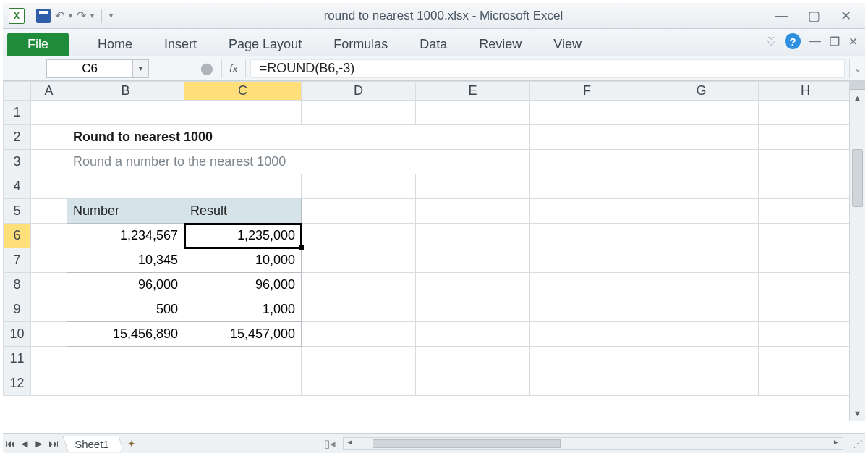  I want to click on minimize-icon: —, so click(782, 16).